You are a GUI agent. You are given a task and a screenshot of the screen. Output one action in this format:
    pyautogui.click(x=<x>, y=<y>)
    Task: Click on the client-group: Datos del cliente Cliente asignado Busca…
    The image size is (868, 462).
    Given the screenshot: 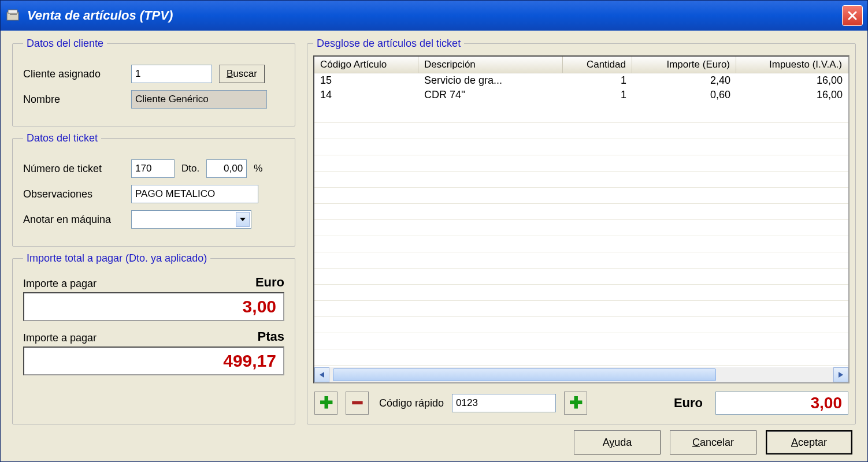 What is the action you would take?
    pyautogui.click(x=154, y=82)
    